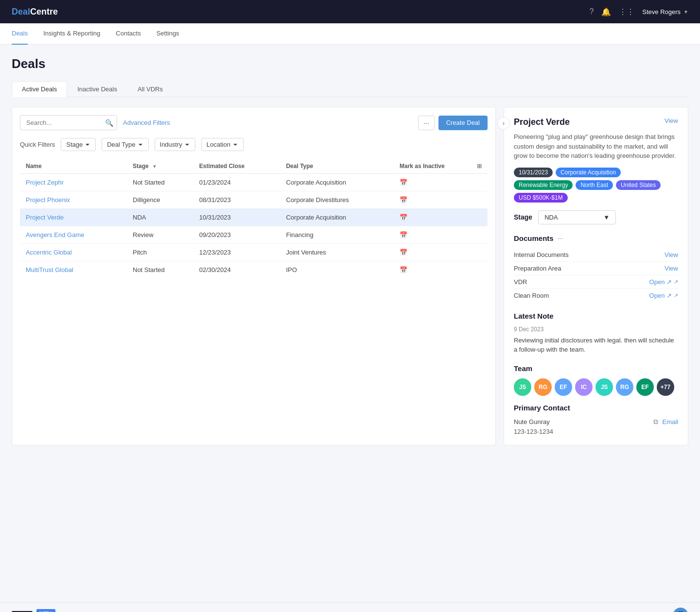 This screenshot has height=612, width=700. Describe the element at coordinates (50, 270) in the screenshot. I see `deal-link: MultiTrust Global` at that location.